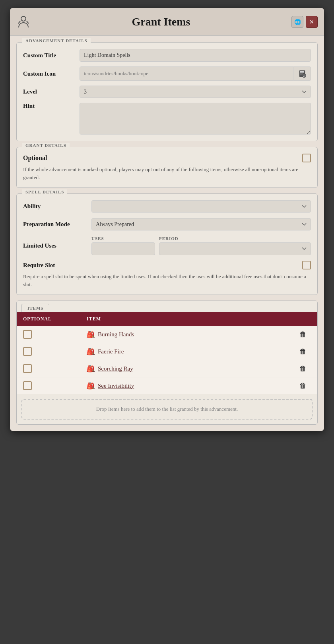  What do you see at coordinates (35, 308) in the screenshot?
I see `items-tab: ITEMS` at bounding box center [35, 308].